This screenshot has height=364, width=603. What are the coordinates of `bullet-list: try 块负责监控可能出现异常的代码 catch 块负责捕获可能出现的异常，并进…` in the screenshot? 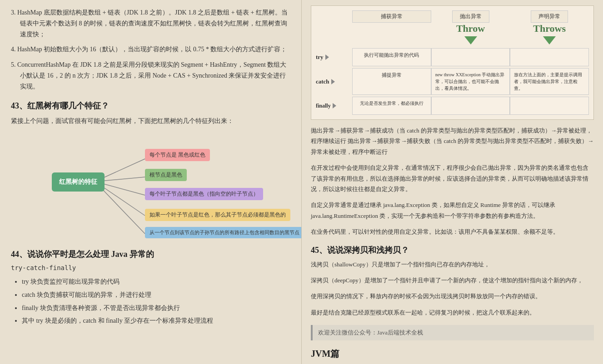 It's located at (151, 301).